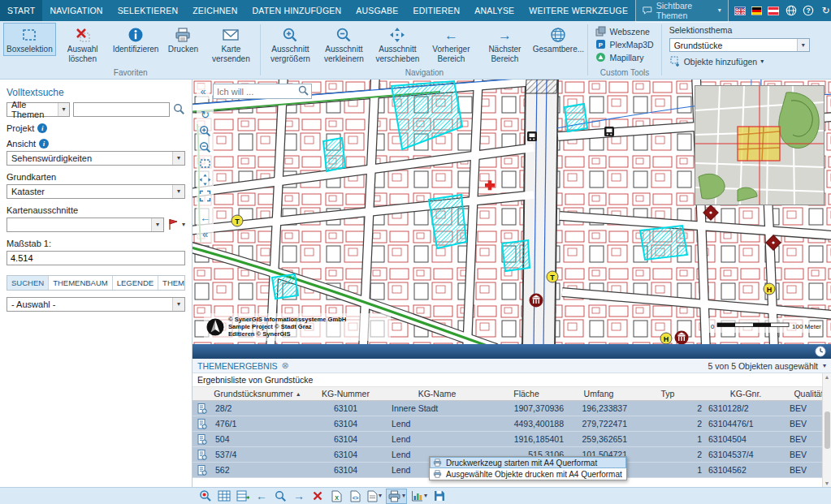 Image resolution: width=831 pixels, height=504 pixels. I want to click on box-zoom-icon, so click(205, 163).